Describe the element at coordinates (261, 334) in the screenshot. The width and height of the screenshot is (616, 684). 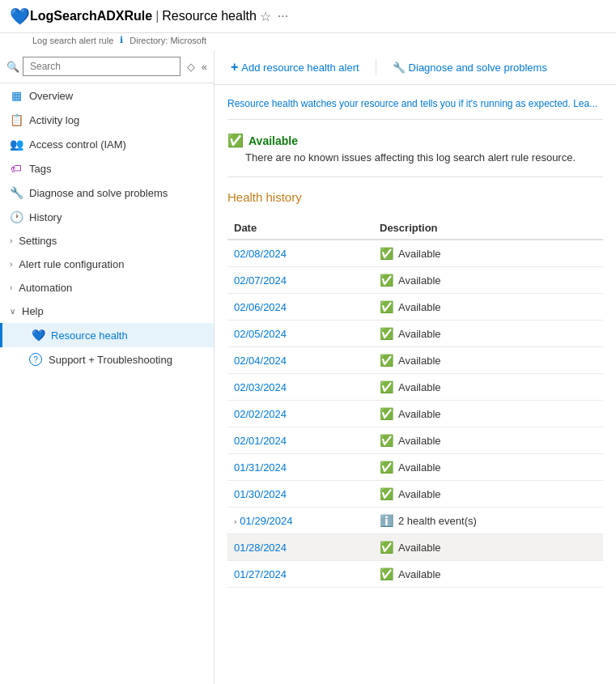
I see `date-value: 02/05/2024` at that location.